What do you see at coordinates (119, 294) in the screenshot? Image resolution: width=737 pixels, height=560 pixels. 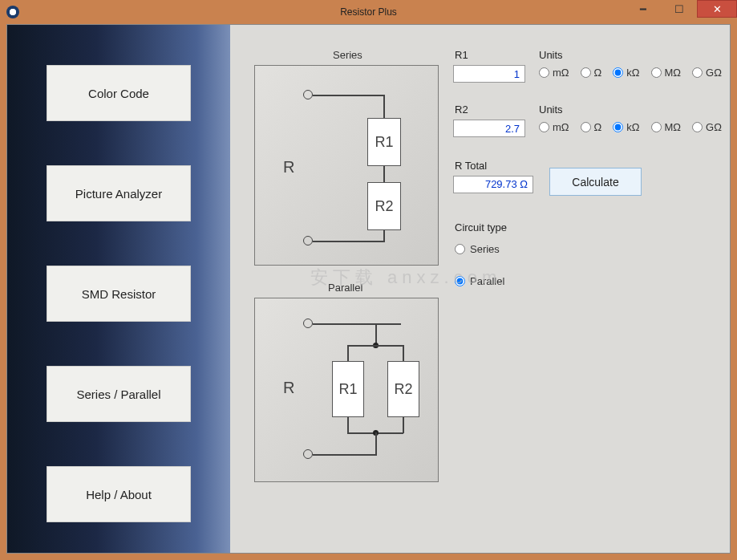 I see `nav-smd-resistor: SMD Resistor` at bounding box center [119, 294].